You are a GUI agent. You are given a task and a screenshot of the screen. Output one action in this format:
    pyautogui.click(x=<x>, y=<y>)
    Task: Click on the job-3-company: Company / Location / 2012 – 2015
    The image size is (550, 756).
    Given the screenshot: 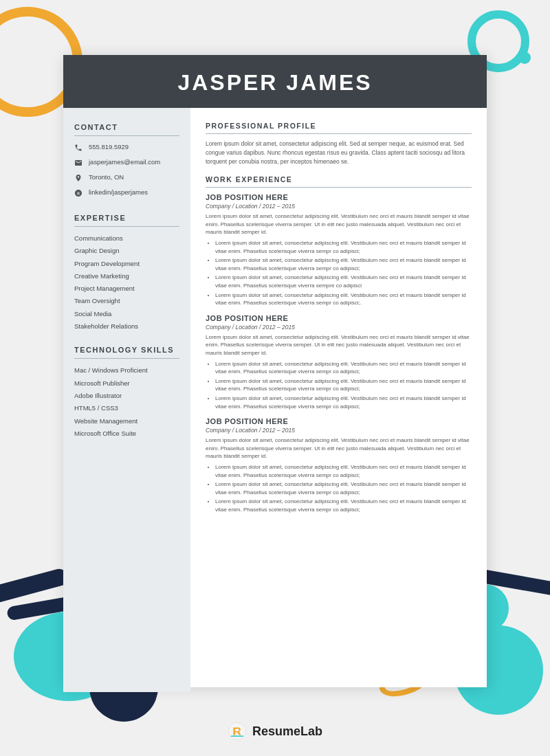 What is the action you would take?
    pyautogui.click(x=338, y=430)
    